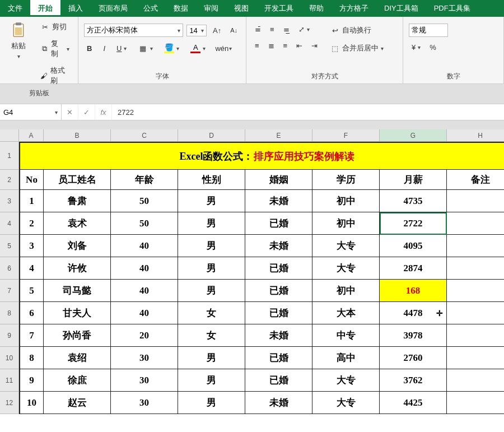  What do you see at coordinates (413, 224) in the screenshot?
I see `data-cell: 2722` at bounding box center [413, 224].